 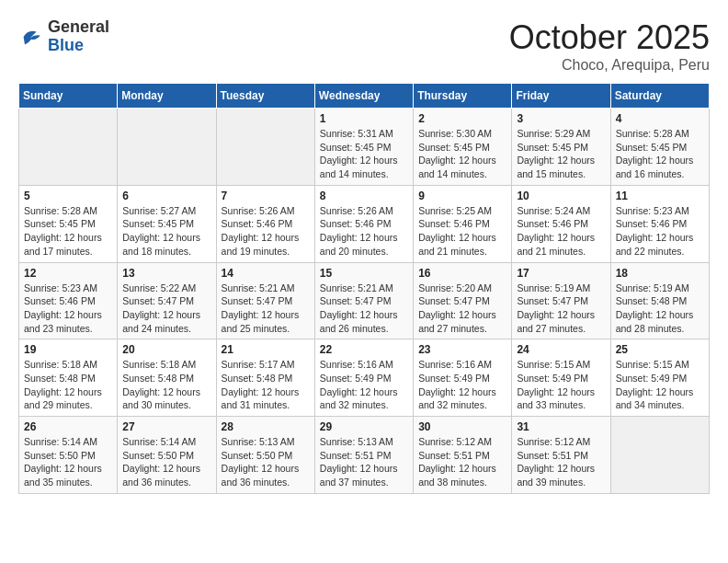 I want to click on day-number: 22, so click(x=364, y=350).